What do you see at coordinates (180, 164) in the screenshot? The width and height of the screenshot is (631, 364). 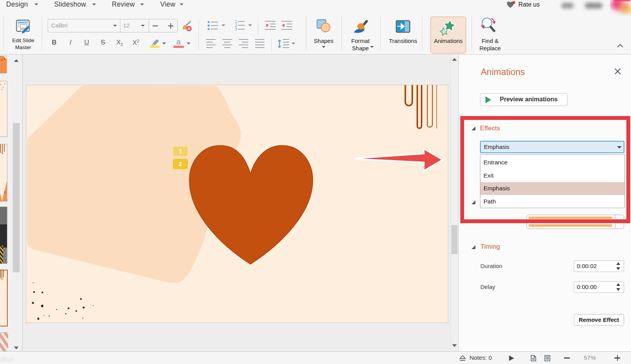 I see `svg-text: 2` at bounding box center [180, 164].